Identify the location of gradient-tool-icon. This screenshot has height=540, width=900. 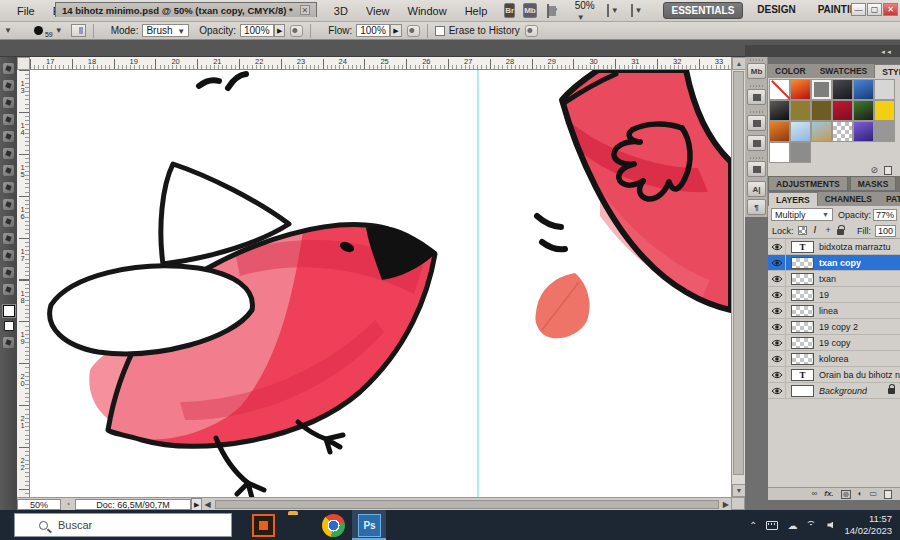
(8, 256).